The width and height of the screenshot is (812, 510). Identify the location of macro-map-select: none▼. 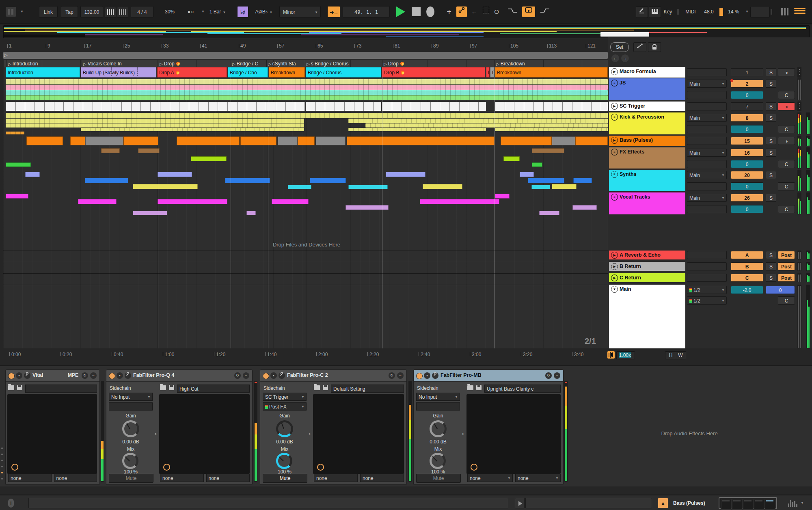
(490, 478).